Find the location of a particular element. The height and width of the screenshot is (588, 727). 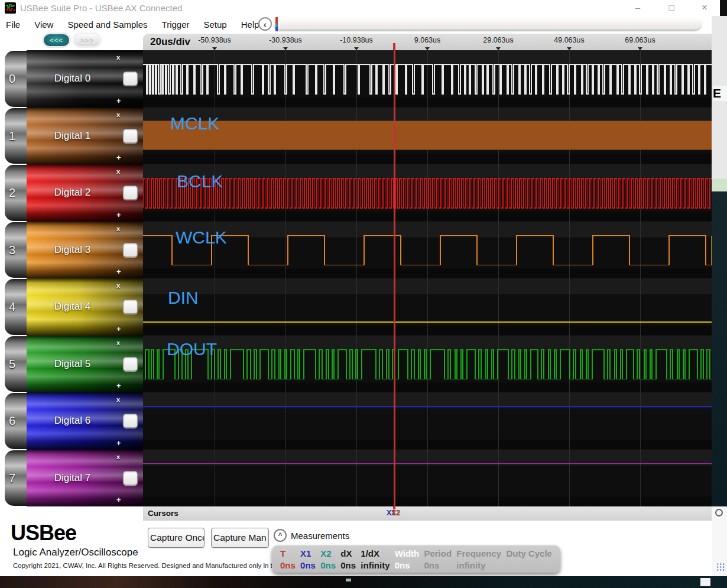

dotted-grid-decoration is located at coordinates (721, 567).